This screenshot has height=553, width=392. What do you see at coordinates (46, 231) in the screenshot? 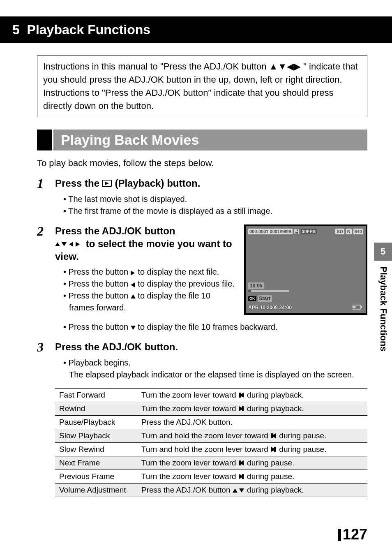
I see `step-2-number: 2` at bounding box center [46, 231].